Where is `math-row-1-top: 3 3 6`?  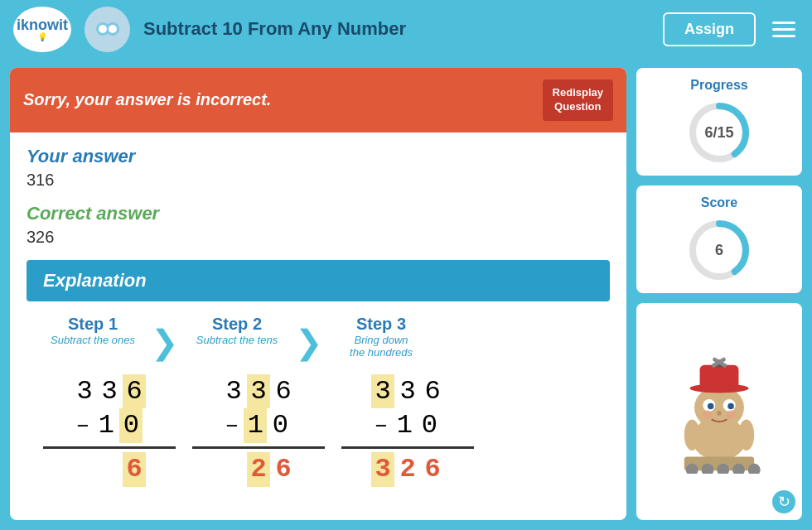
math-row-1-top: 3 3 6 is located at coordinates (109, 392).